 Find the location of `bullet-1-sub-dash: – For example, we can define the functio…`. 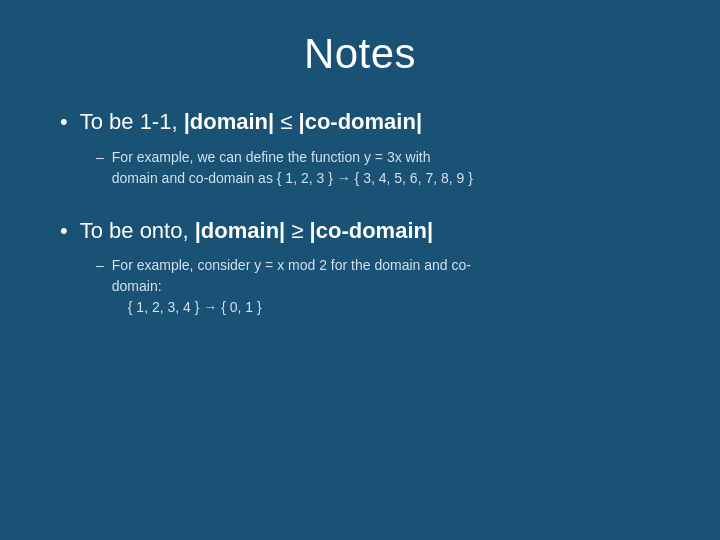

bullet-1-sub-dash: – For example, we can define the functio… is located at coordinates (378, 168).